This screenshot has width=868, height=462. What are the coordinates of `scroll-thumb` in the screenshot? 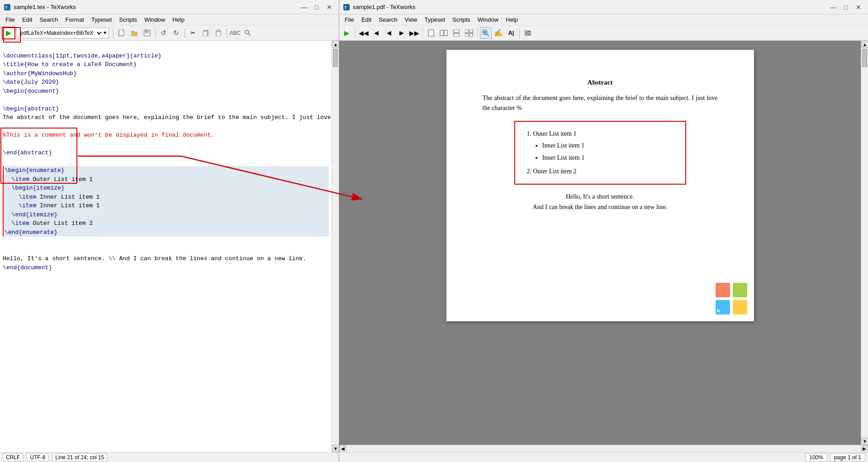 It's located at (336, 58).